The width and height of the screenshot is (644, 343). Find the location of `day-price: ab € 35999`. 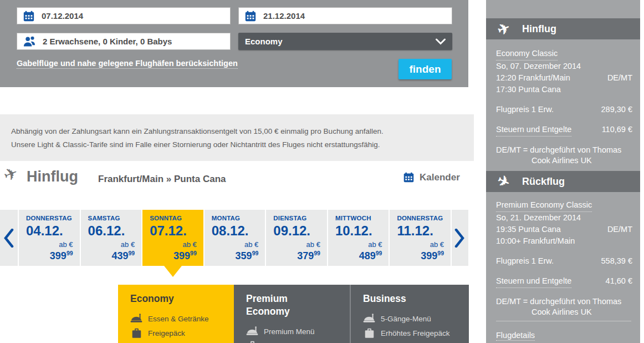

day-price: ab € 35999 is located at coordinates (247, 251).